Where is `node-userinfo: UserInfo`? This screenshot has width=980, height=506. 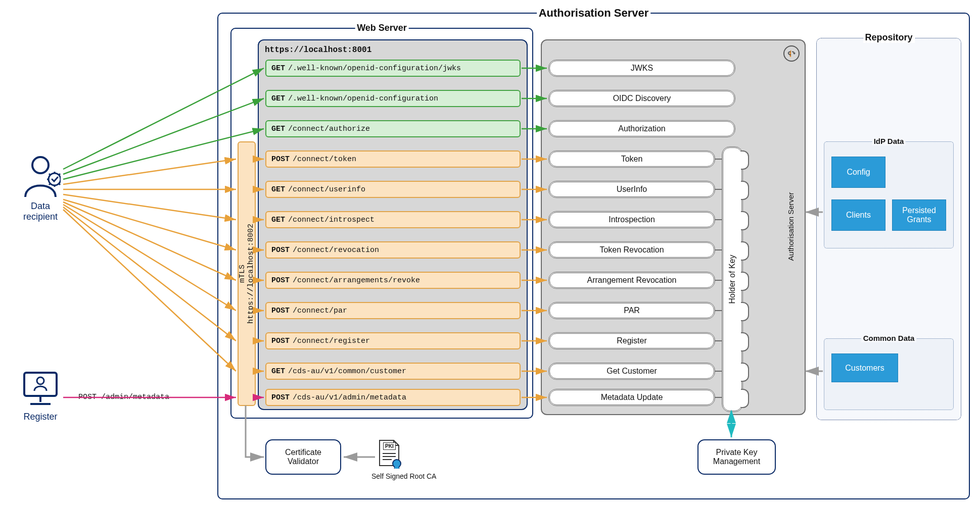
node-userinfo: UserInfo is located at coordinates (632, 189).